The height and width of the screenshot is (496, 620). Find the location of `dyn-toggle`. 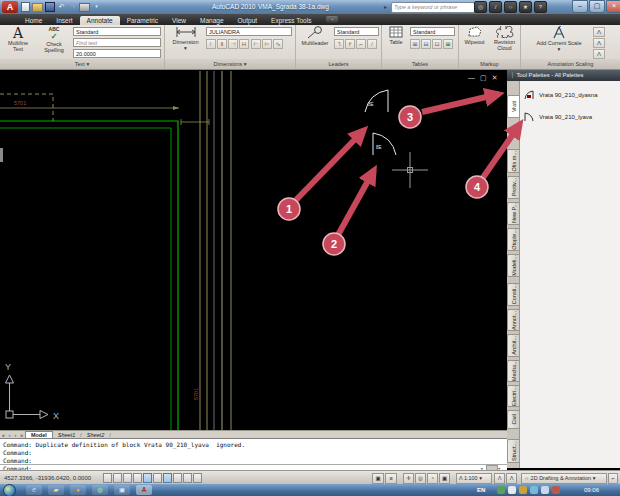

dyn-toggle is located at coordinates (178, 478).